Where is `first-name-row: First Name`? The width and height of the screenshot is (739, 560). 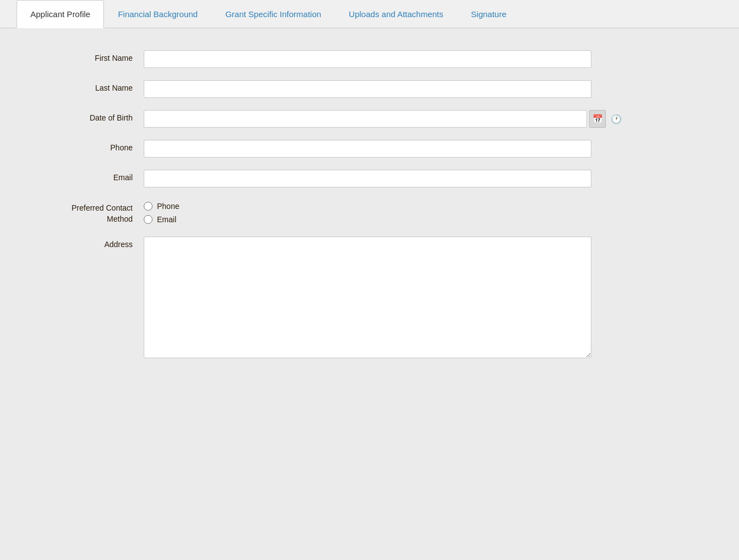
first-name-row: First Name is located at coordinates (337, 59).